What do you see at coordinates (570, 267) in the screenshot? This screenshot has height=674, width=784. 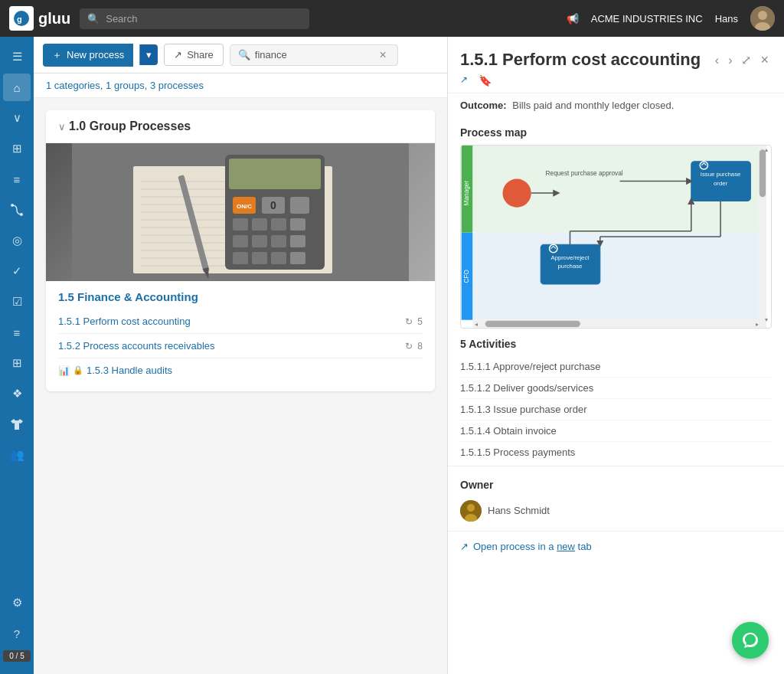 I see `svg-text: purchase` at bounding box center [570, 267].